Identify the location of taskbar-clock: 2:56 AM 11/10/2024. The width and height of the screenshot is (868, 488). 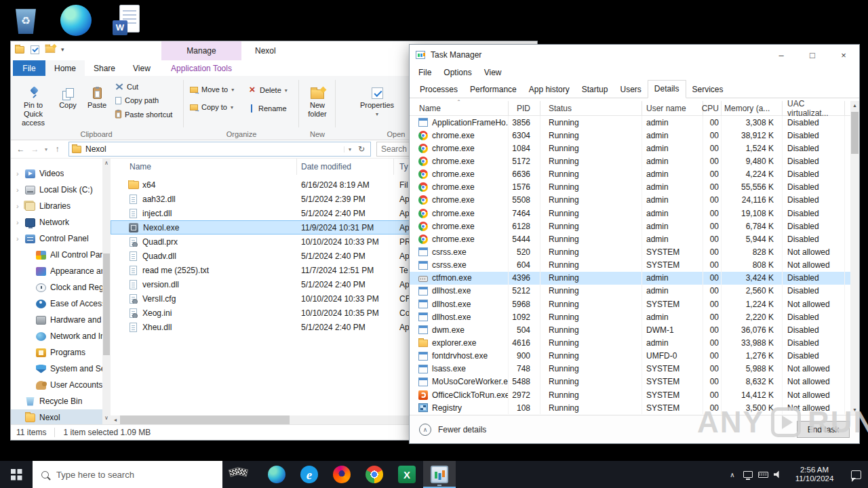
(814, 474).